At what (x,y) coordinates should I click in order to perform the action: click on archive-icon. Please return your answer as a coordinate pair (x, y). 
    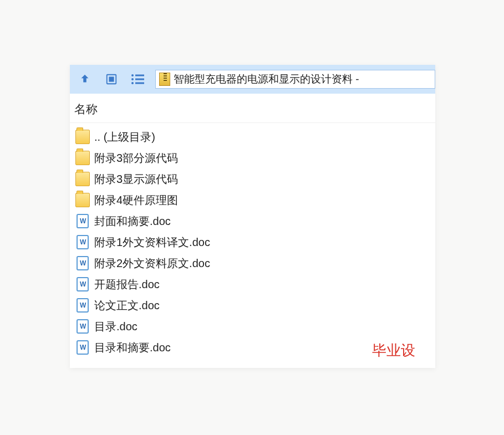
    Looking at the image, I should click on (165, 79).